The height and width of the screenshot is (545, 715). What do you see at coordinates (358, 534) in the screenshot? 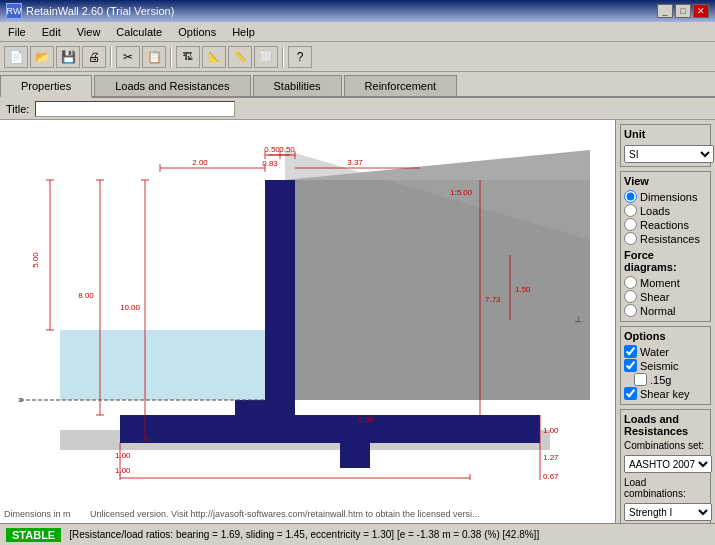
I see `status-bar: STABLE [Resistance/load ratios: bearing …` at bounding box center [358, 534].